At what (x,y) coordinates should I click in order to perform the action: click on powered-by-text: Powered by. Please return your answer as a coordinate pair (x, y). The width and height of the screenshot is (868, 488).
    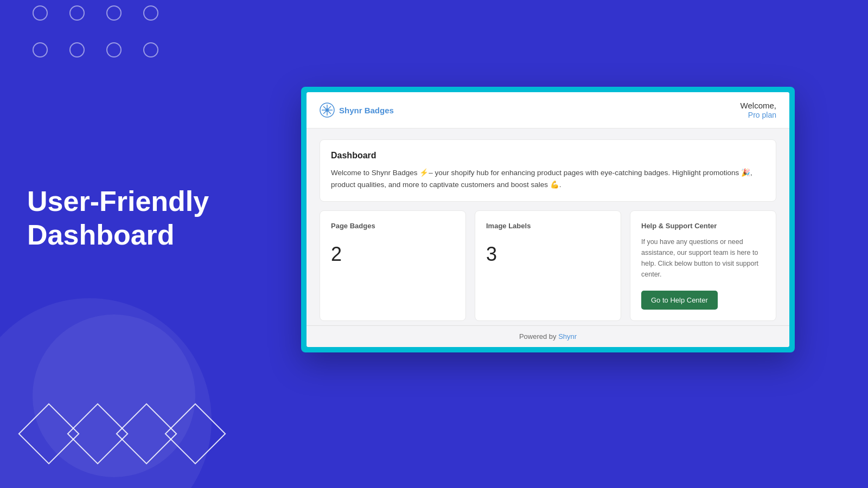
    Looking at the image, I should click on (538, 336).